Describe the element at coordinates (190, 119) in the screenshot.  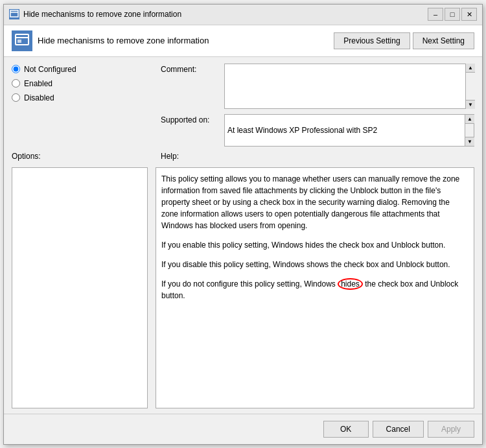
I see `supported-label: Supported on:` at that location.